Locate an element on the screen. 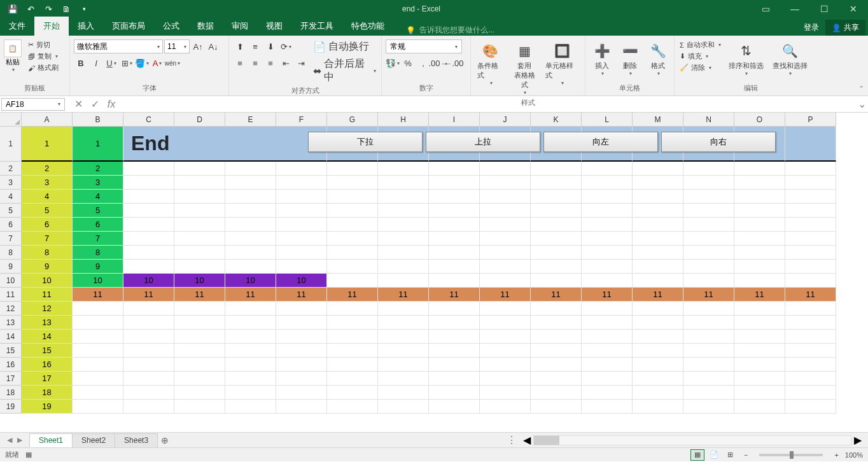  cell-L14 is located at coordinates (607, 337).